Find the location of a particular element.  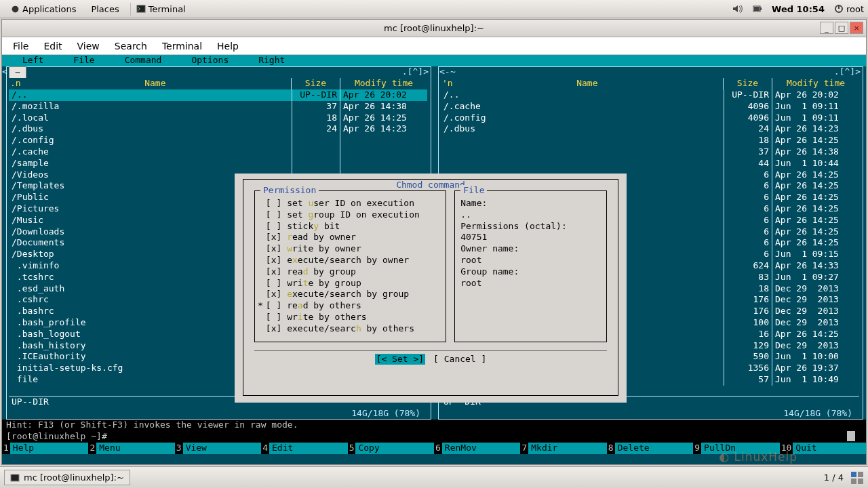

fkey-view: 3View is located at coordinates (218, 449).